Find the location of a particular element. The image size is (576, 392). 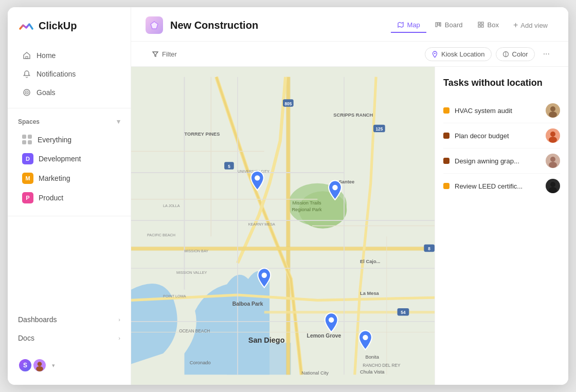

box-tab-icon is located at coordinates (481, 25).